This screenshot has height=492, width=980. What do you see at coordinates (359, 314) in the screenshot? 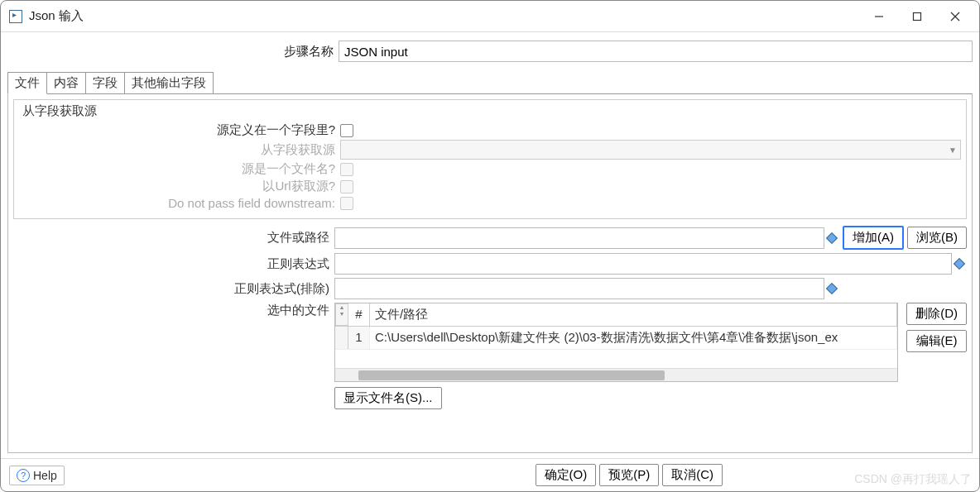
I see `col-header-num: #` at bounding box center [359, 314].